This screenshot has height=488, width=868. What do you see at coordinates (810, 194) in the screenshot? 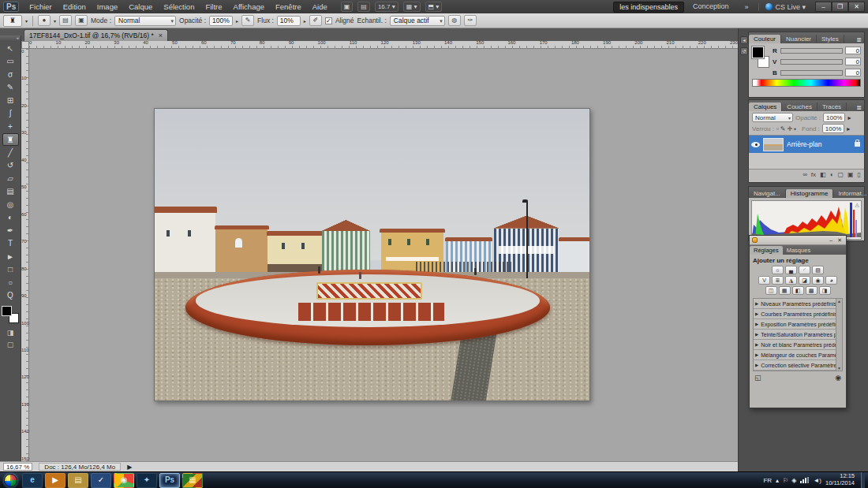
I see `panel-tab: Histogramme` at bounding box center [810, 194].